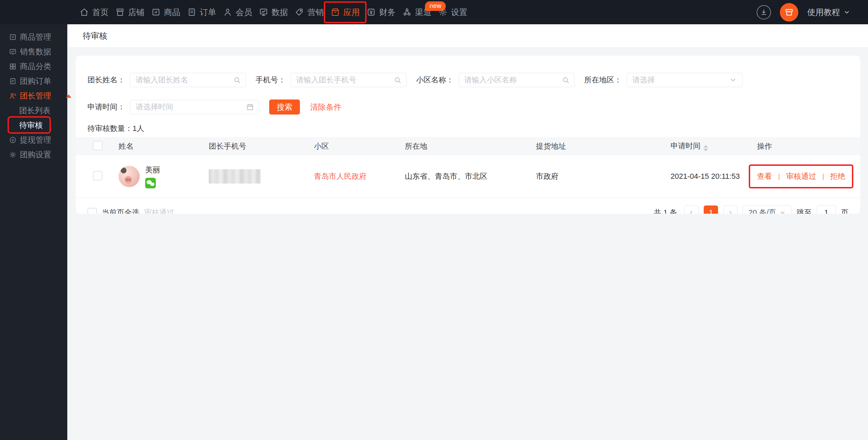 The height and width of the screenshot is (440, 868). Describe the element at coordinates (335, 12) in the screenshot. I see `apps-icon` at that location.